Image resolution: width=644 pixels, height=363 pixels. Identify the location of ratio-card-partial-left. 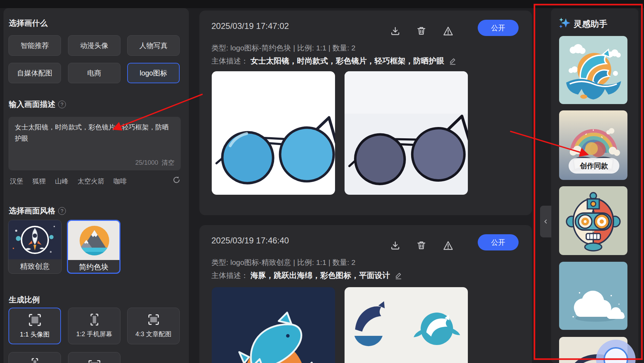
(35, 358).